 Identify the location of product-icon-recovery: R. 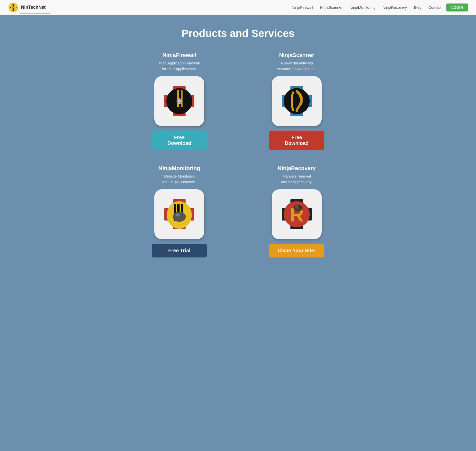
(297, 214).